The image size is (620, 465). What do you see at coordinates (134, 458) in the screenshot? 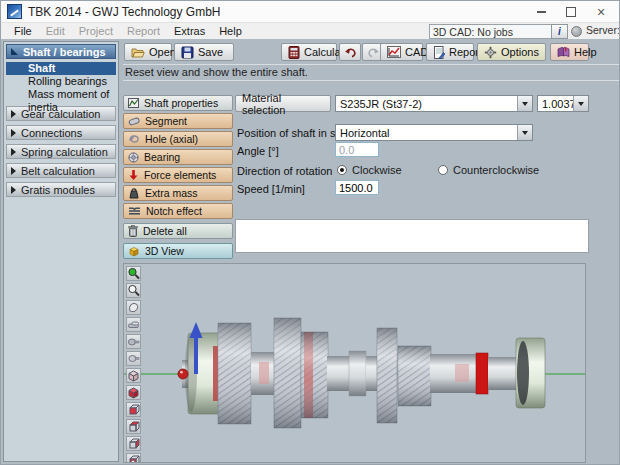
I see `view-right-button` at bounding box center [134, 458].